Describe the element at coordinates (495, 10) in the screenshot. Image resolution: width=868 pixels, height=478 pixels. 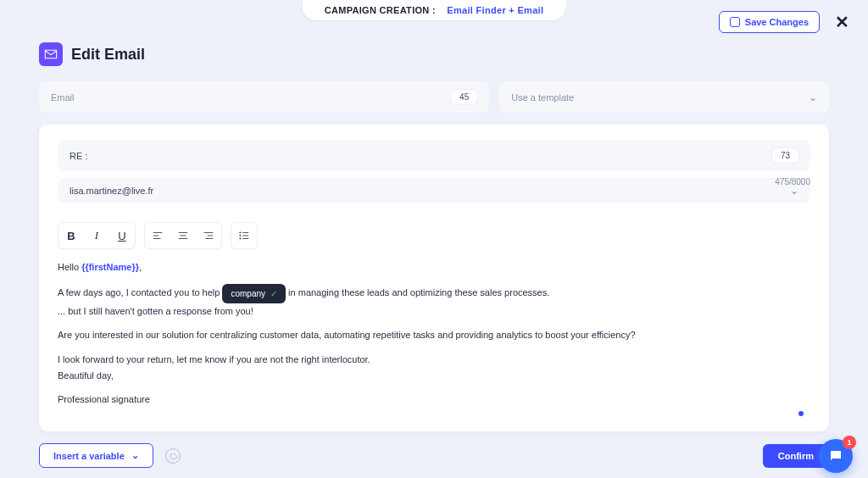
I see `campaign-banner-crumb: Email Finder + Email` at that location.